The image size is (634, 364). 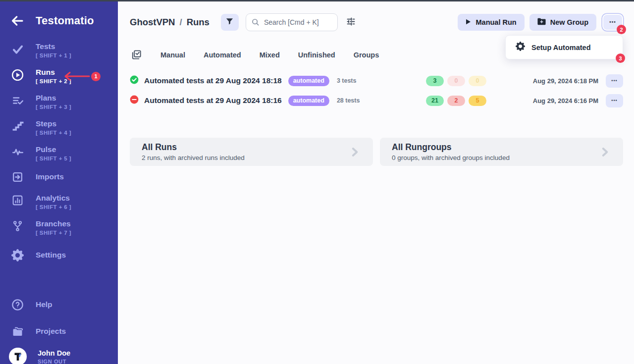 I want to click on bar-chart-icon, so click(x=18, y=200).